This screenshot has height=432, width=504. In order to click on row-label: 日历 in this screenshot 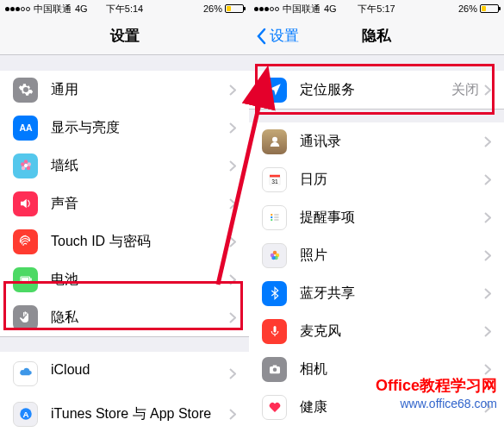, I will do `click(392, 179)`.